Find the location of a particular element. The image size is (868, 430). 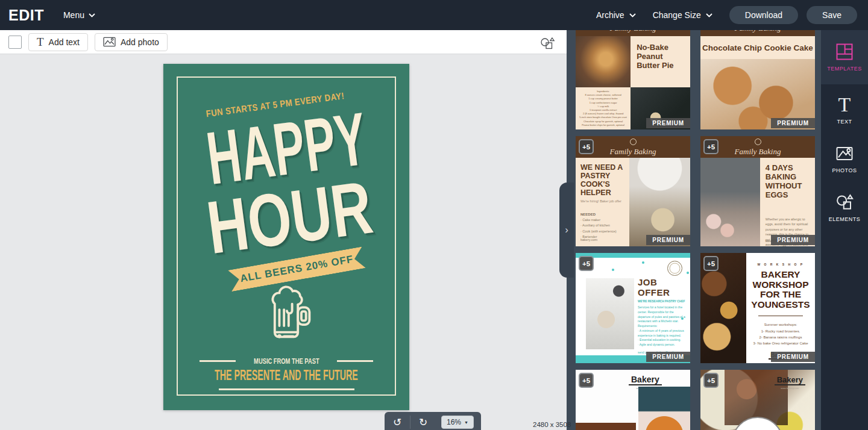

template-card-pastry-helper: +5 Family Baking WE NEED A PASTRY COOK'S… is located at coordinates (633, 192).